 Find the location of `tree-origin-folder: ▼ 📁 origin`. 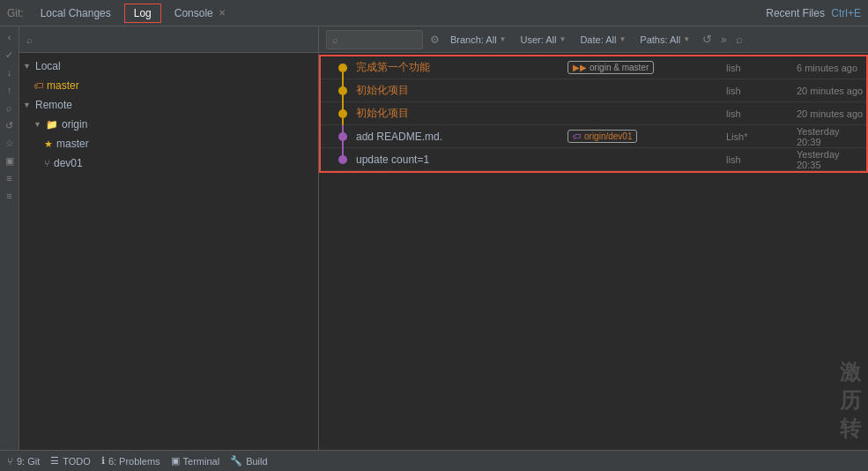

tree-origin-folder: ▼ 📁 origin is located at coordinates (169, 124).